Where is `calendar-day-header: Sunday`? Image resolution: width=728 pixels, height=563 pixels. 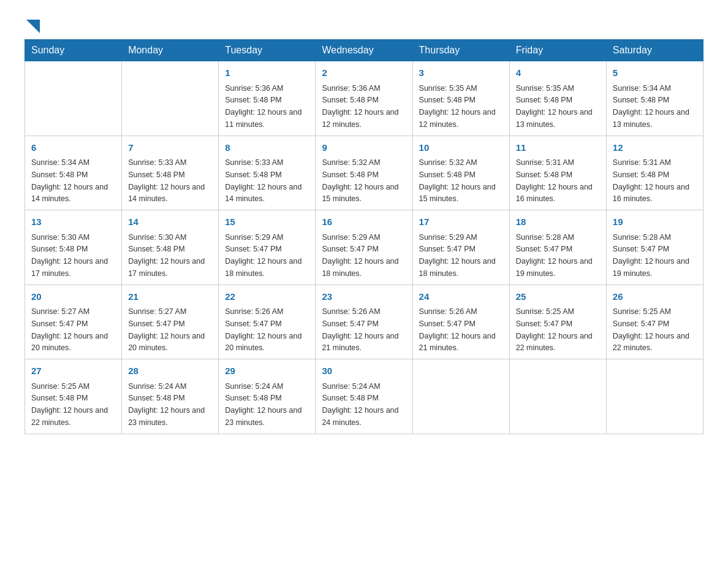
calendar-day-header: Sunday is located at coordinates (74, 50).